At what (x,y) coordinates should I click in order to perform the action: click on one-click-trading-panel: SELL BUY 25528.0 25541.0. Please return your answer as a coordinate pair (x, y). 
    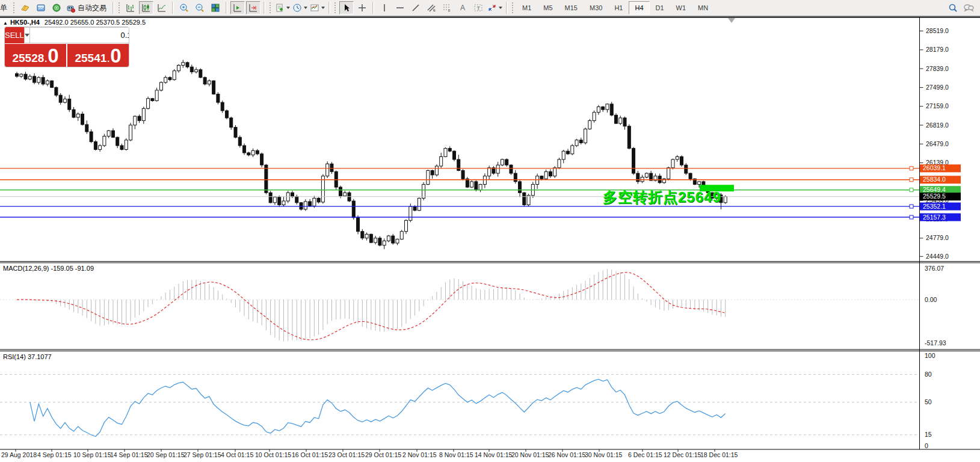
    Looking at the image, I should click on (67, 47).